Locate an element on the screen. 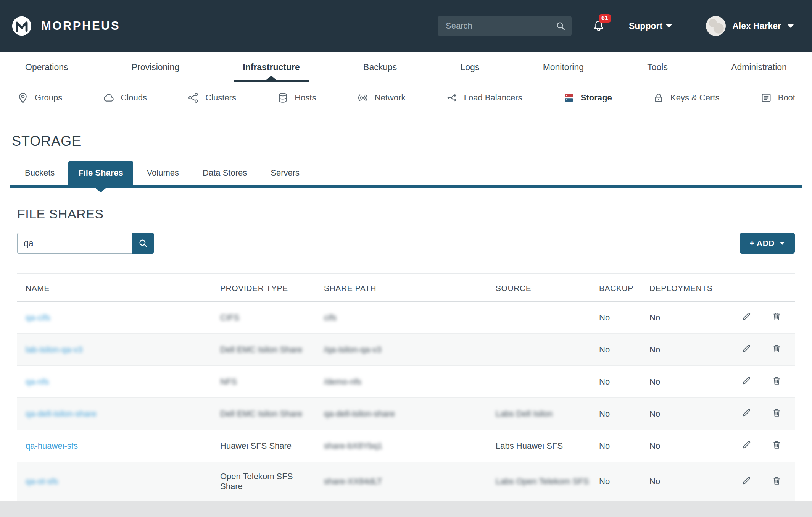 This screenshot has width=812, height=517. tab-label: Volumes is located at coordinates (163, 173).